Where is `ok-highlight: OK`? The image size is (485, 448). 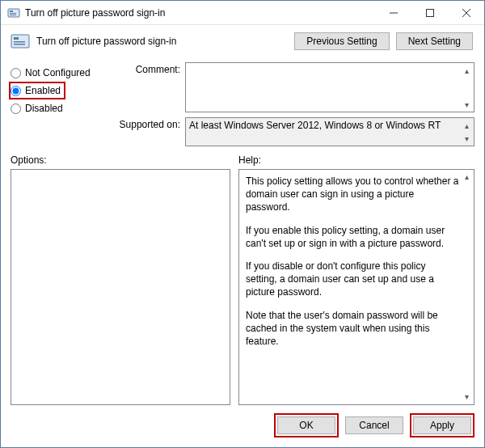
ok-highlight: OK is located at coordinates (306, 425).